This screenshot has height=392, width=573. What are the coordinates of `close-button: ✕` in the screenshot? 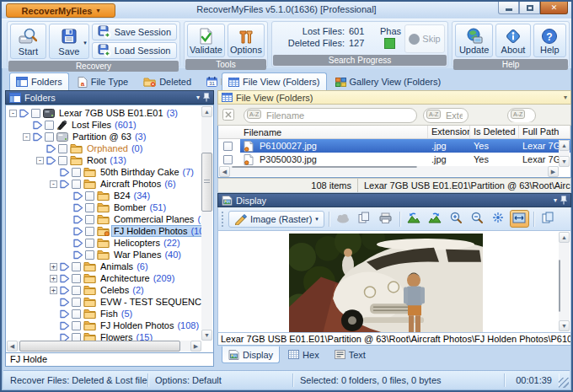 It's located at (554, 8).